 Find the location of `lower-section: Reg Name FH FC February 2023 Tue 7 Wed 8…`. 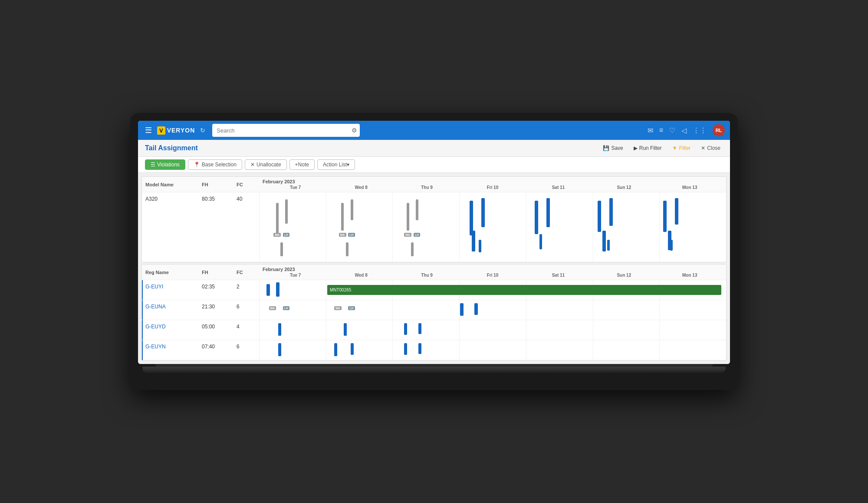

lower-section: Reg Name FH FC February 2023 Tue 7 Wed 8… is located at coordinates (434, 312).